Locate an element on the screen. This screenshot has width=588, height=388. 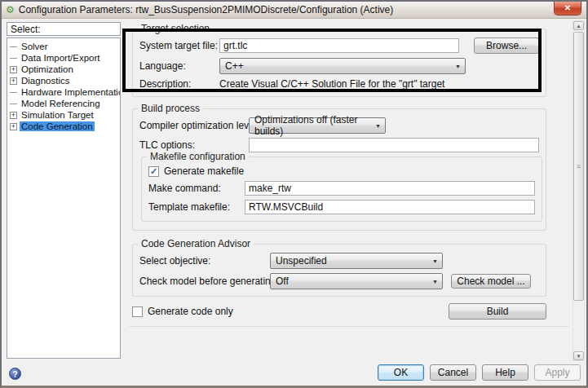
check-model-label: Check model before generating code: is located at coordinates (205, 281).